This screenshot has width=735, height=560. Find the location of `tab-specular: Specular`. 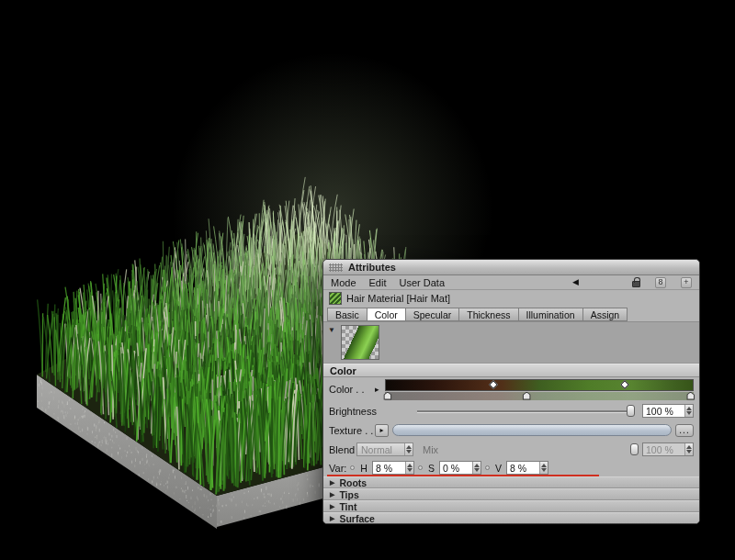

tab-specular: Specular is located at coordinates (433, 314).